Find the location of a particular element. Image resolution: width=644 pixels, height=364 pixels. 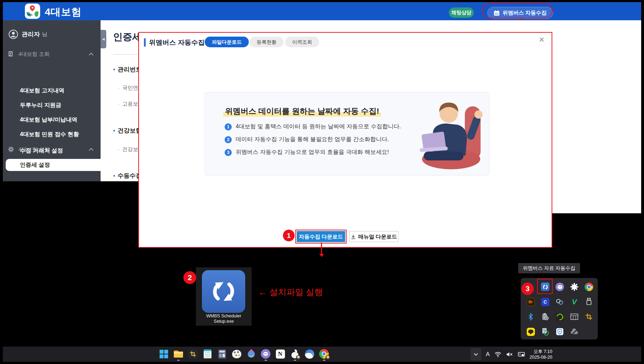

tray-tooltip: 위멤버스 자료 자동수집 is located at coordinates (549, 268).